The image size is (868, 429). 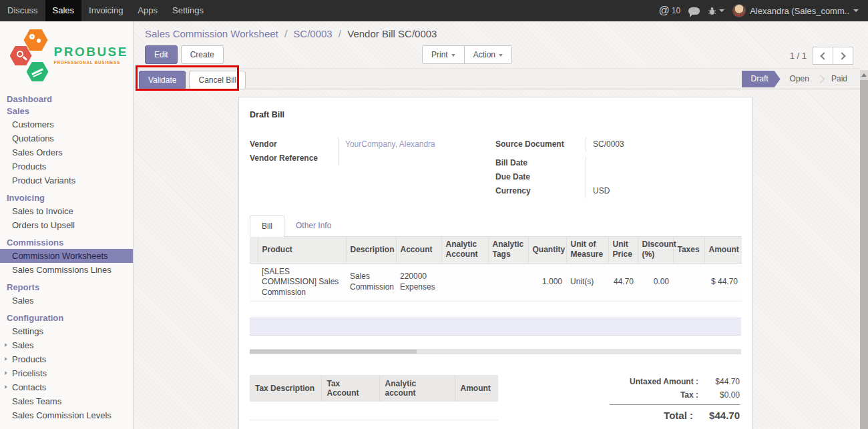 I want to click on tab-bill: Bill, so click(x=267, y=226).